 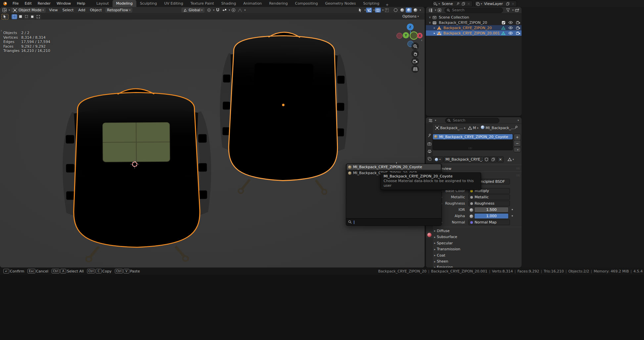 I want to click on tab-animation: Animation, so click(x=253, y=3).